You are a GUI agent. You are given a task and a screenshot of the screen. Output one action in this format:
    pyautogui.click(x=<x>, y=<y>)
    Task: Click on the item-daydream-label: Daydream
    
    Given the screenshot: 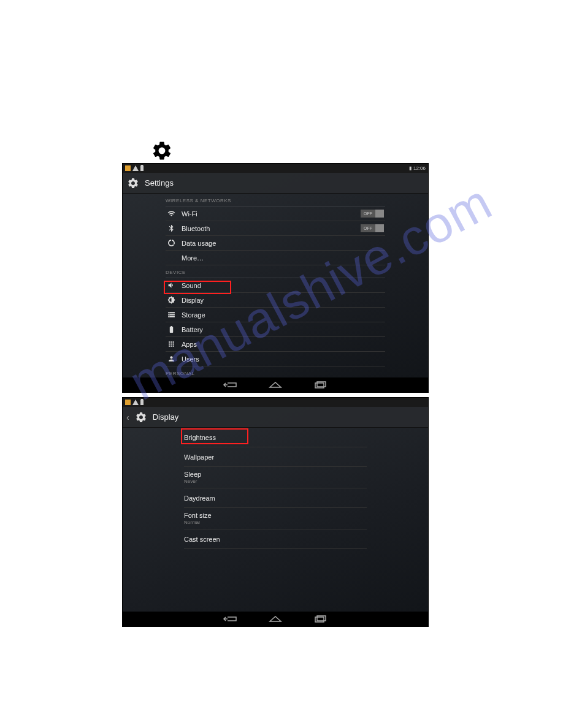 What is the action you would take?
    pyautogui.click(x=275, y=498)
    